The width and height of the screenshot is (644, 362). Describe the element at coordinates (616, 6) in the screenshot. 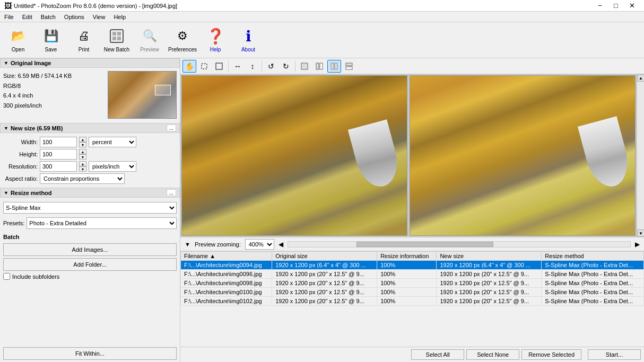

I see `window-controls: − □ ✕` at that location.